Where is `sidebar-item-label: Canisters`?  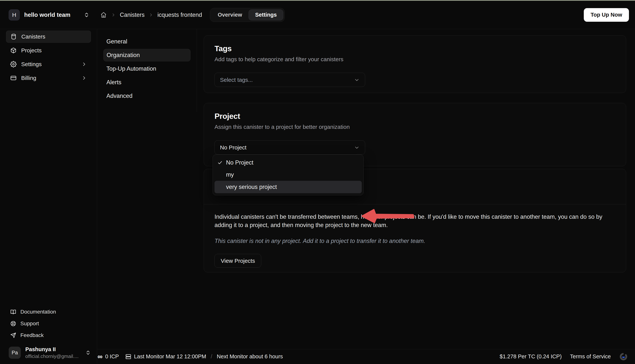
sidebar-item-label: Canisters is located at coordinates (33, 36).